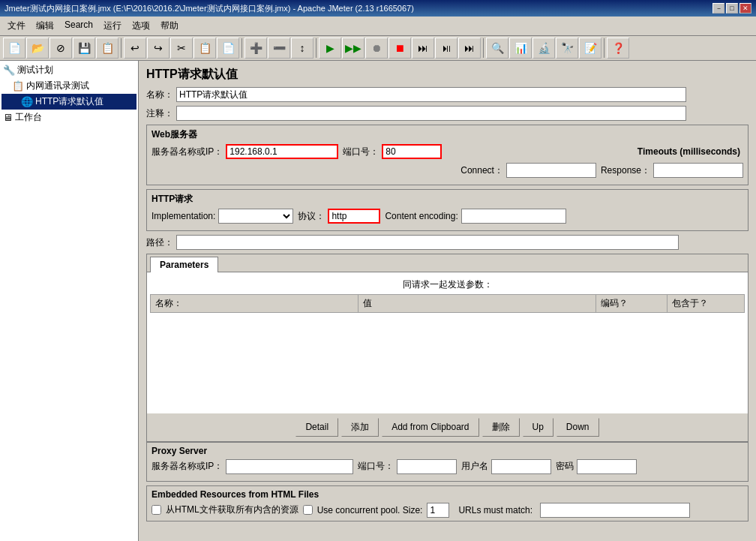  Describe the element at coordinates (521, 467) in the screenshot. I see `proxy-username-input` at that location.